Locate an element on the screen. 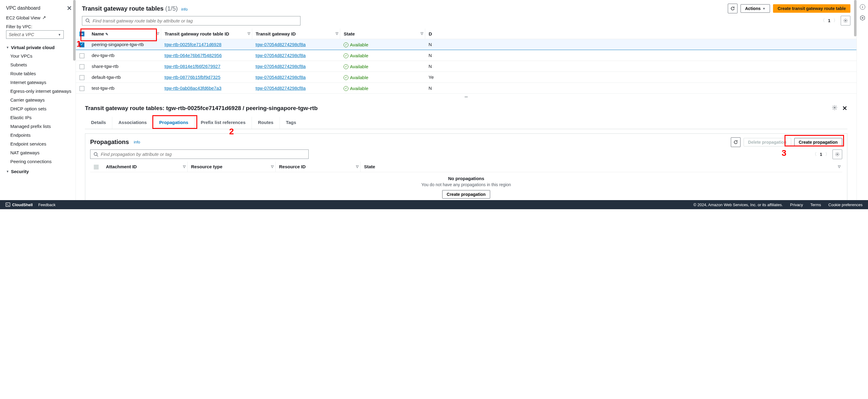 Image resolution: width=868 pixels, height=399 pixels. privacy-link: Privacy is located at coordinates (797, 205).